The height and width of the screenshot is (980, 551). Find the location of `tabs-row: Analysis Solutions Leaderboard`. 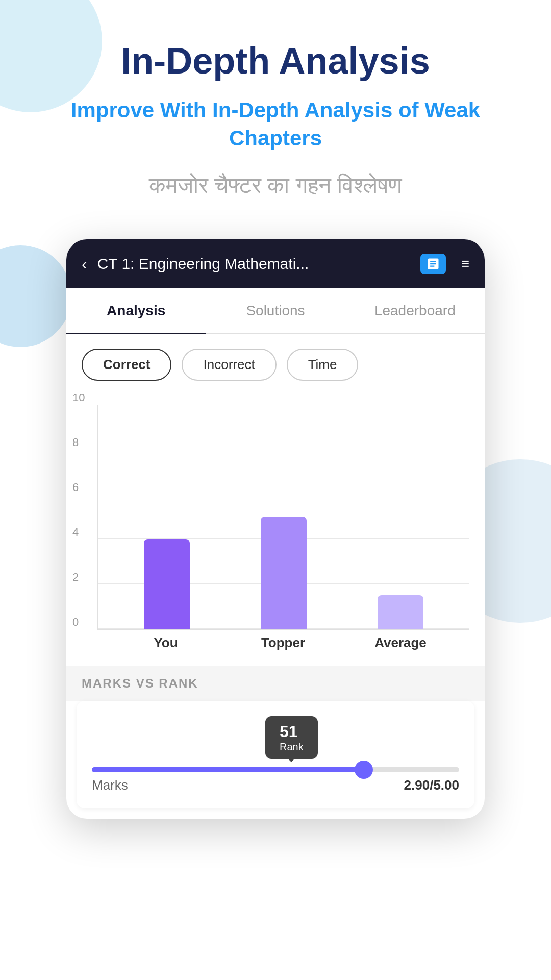

tabs-row: Analysis Solutions Leaderboard is located at coordinates (276, 311).